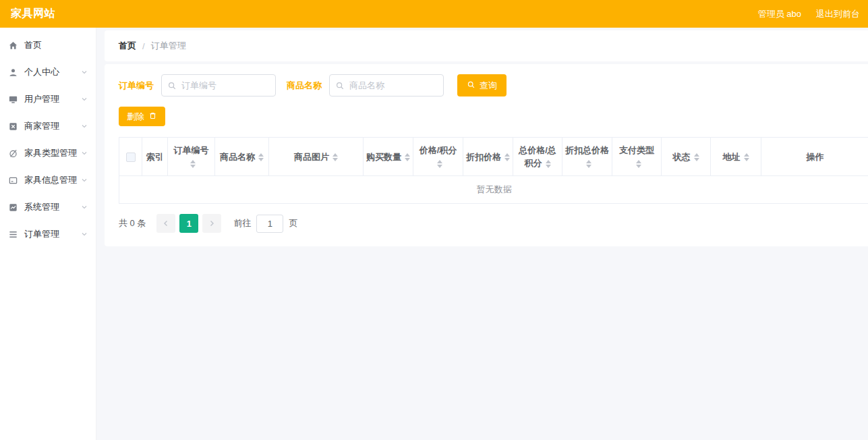 This screenshot has height=440, width=868. I want to click on sidebar-item-furniture-type-management: 家具类型管理, so click(48, 153).